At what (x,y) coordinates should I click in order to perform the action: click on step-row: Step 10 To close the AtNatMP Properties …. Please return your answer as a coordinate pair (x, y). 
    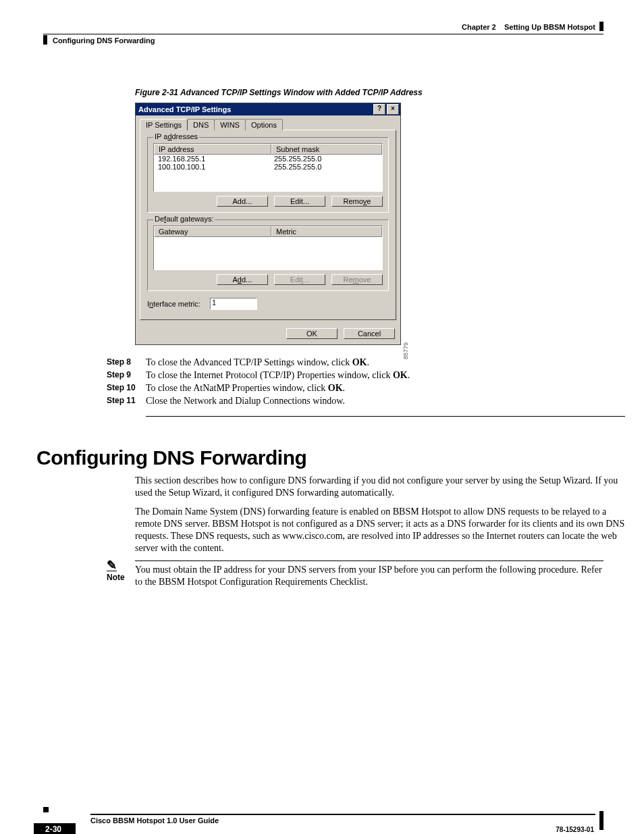
    Looking at the image, I should click on (355, 388).